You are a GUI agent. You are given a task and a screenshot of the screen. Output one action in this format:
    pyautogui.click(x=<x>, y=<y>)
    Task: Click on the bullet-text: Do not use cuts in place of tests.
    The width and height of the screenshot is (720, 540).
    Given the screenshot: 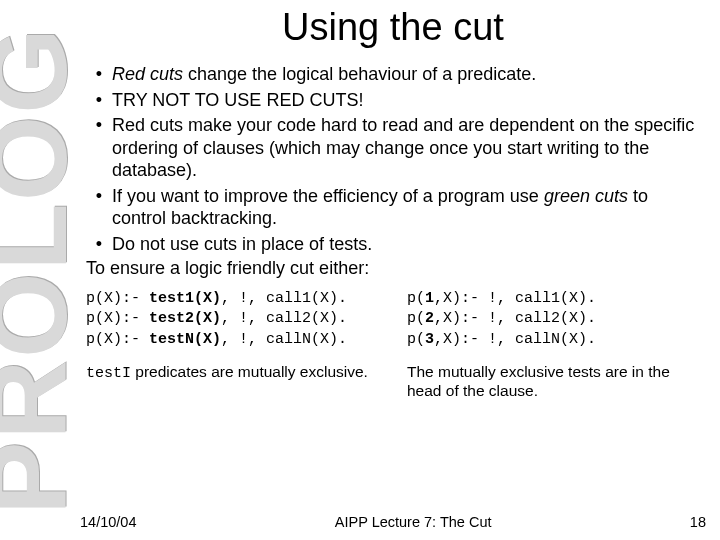 What is the action you would take?
    pyautogui.click(x=409, y=244)
    